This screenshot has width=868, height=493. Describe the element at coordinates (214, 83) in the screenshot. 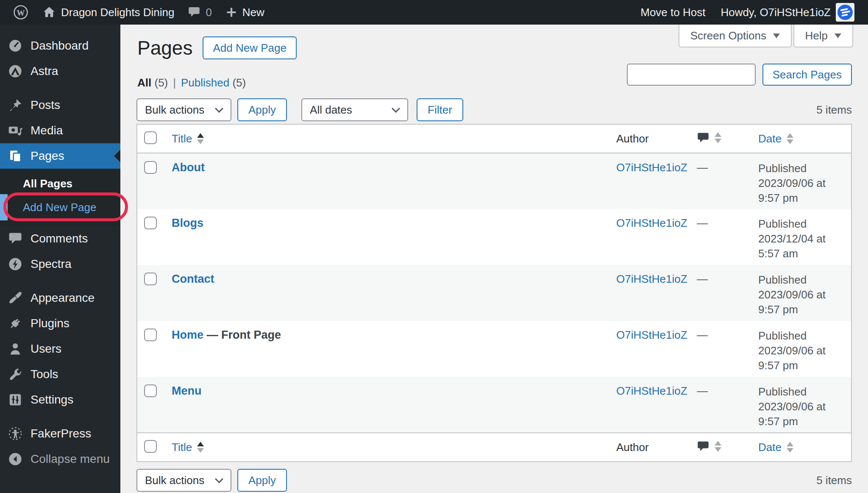

I see `view-published-link: Published (5)` at that location.